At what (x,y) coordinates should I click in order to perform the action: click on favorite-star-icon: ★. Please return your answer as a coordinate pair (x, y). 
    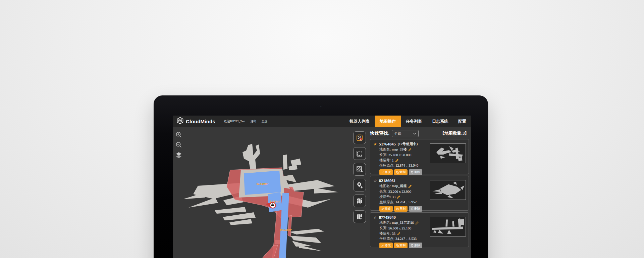
    Looking at the image, I should click on (375, 144).